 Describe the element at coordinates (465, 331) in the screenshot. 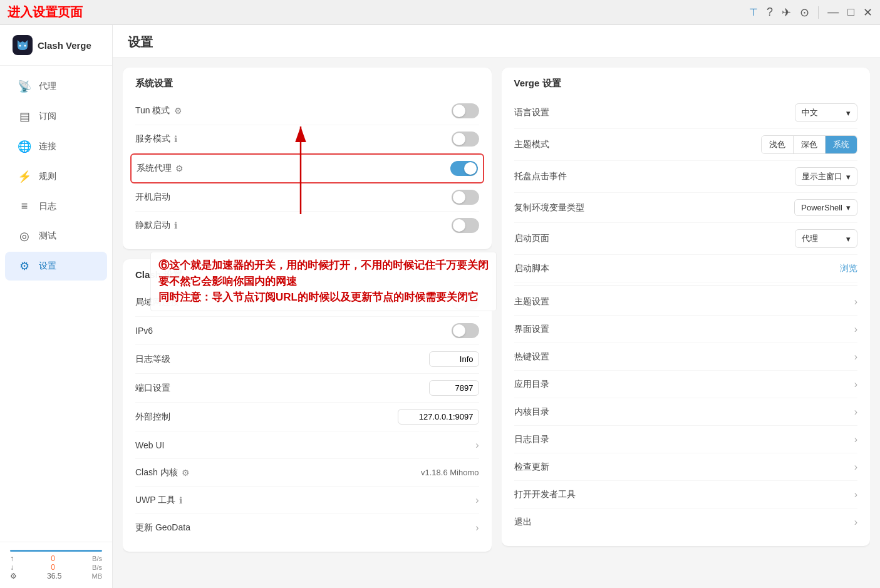

I see `ipv6-toggle` at that location.